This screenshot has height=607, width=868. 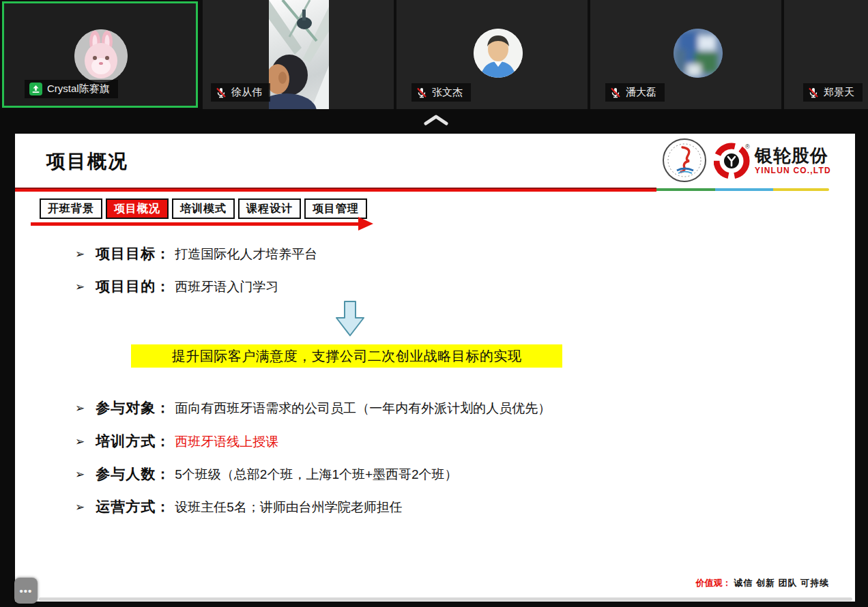 What do you see at coordinates (839, 93) in the screenshot?
I see `participant-name: 郑景天` at bounding box center [839, 93].